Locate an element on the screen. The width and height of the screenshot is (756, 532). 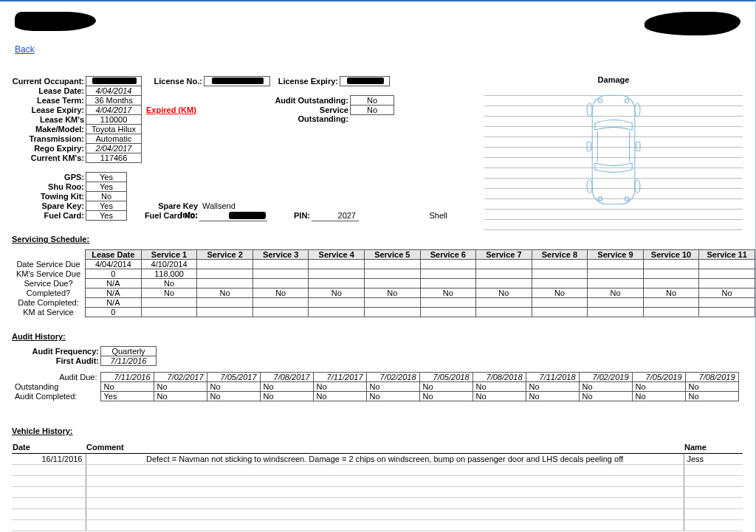
label-first-audit: First Audit: is located at coordinates (56, 362).